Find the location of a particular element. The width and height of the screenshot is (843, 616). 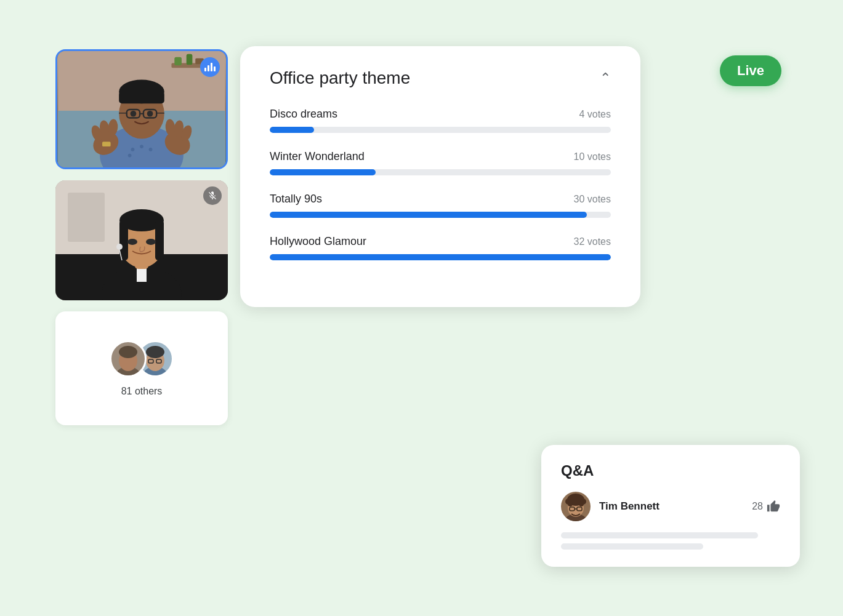

qa-title: Q&A is located at coordinates (671, 471).